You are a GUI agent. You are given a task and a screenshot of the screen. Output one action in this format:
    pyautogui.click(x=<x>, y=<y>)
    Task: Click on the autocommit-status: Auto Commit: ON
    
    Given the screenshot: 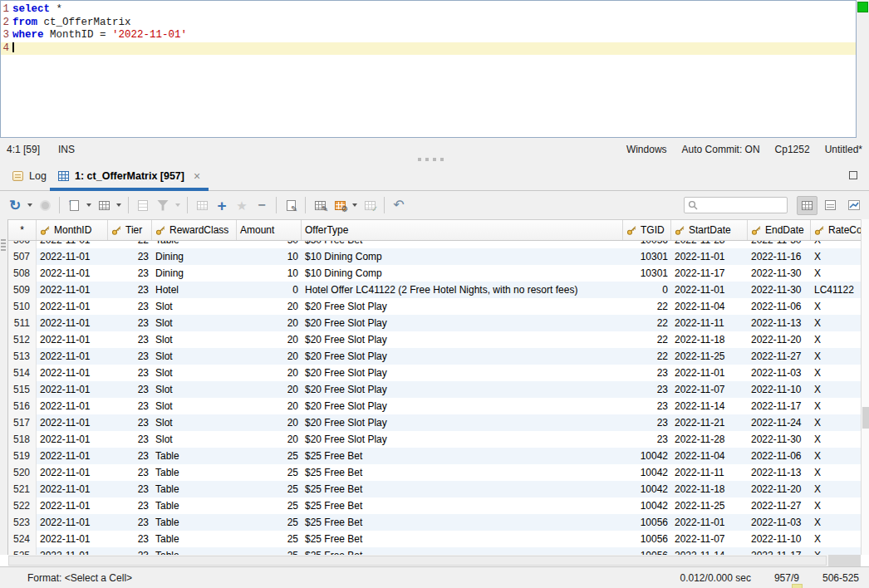 What is the action you would take?
    pyautogui.click(x=721, y=149)
    